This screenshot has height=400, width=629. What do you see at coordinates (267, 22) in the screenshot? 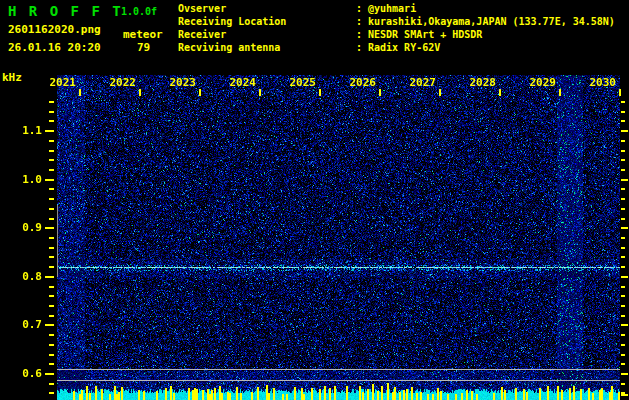
I see `info-label: Receiving Location` at bounding box center [267, 22].